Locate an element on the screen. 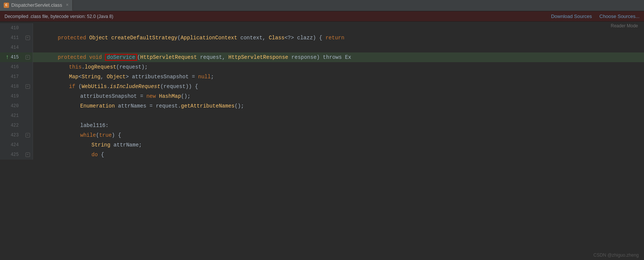 This screenshot has width=644, height=260. line-number: ↑ 415 is located at coordinates (11, 57).